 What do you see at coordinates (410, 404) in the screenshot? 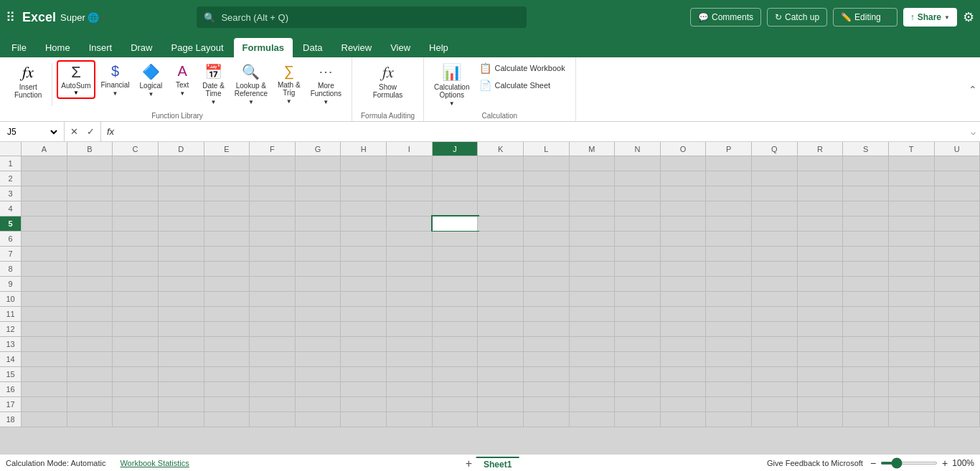
I see `cell-I17` at bounding box center [410, 404].